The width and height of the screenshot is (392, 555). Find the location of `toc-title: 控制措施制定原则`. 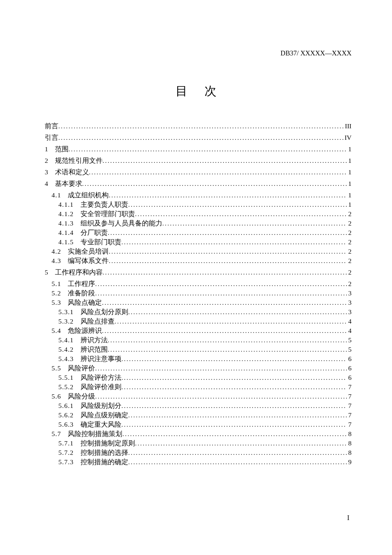

toc-title: 控制措施制定原则 is located at coordinates (108, 443).